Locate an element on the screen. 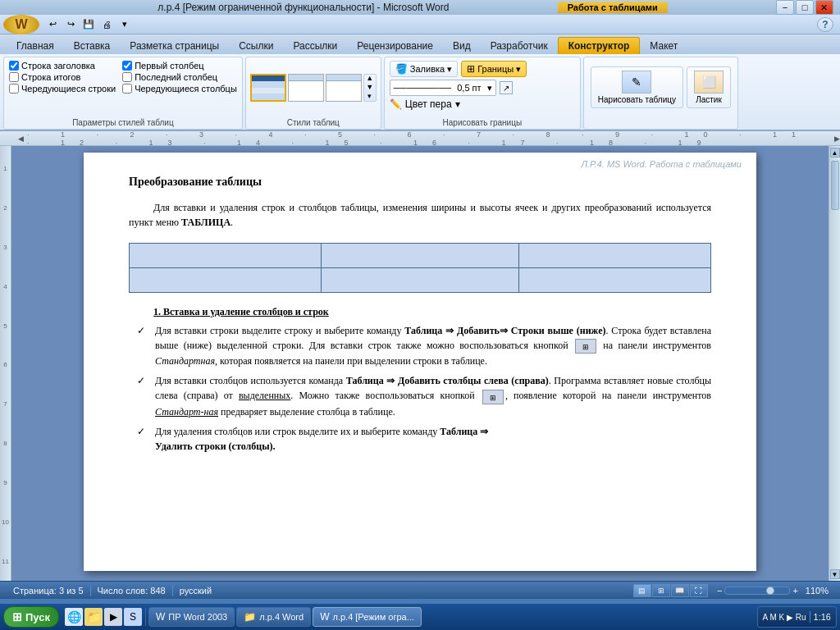 This screenshot has height=630, width=840. start-icon: ⊞ is located at coordinates (17, 617).